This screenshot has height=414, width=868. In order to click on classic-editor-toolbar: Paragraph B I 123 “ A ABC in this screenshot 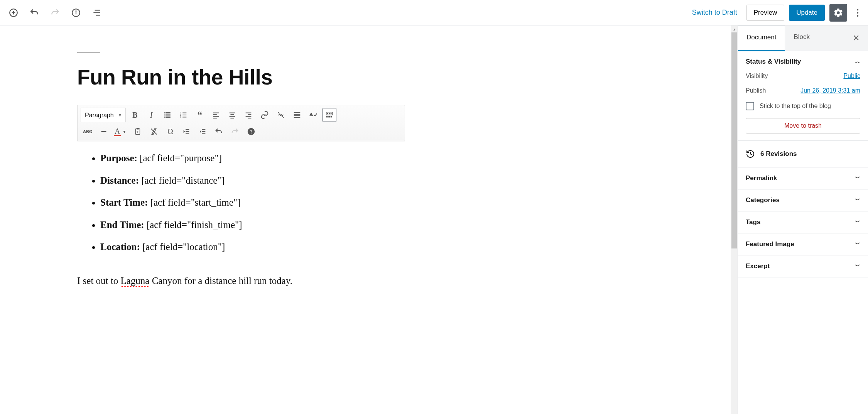, I will do `click(241, 123)`.